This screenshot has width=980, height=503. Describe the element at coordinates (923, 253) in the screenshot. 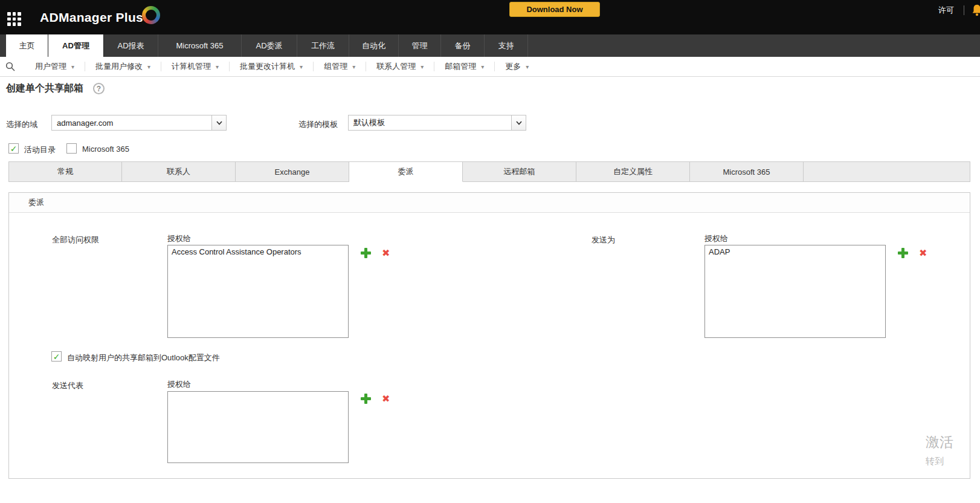

I see `send-as-remove-icon: ✖` at that location.